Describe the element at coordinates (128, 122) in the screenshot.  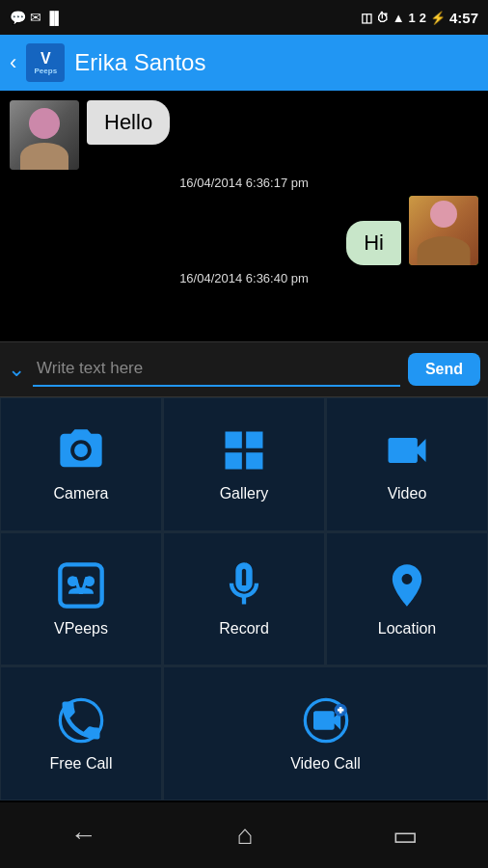
I see `bubble-hello: Hello` at that location.